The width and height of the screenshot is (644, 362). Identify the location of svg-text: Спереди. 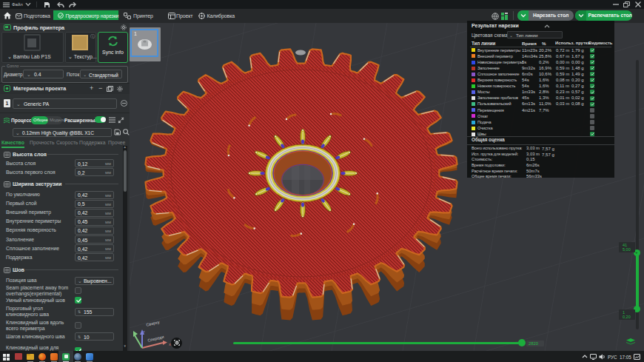
(155, 339).